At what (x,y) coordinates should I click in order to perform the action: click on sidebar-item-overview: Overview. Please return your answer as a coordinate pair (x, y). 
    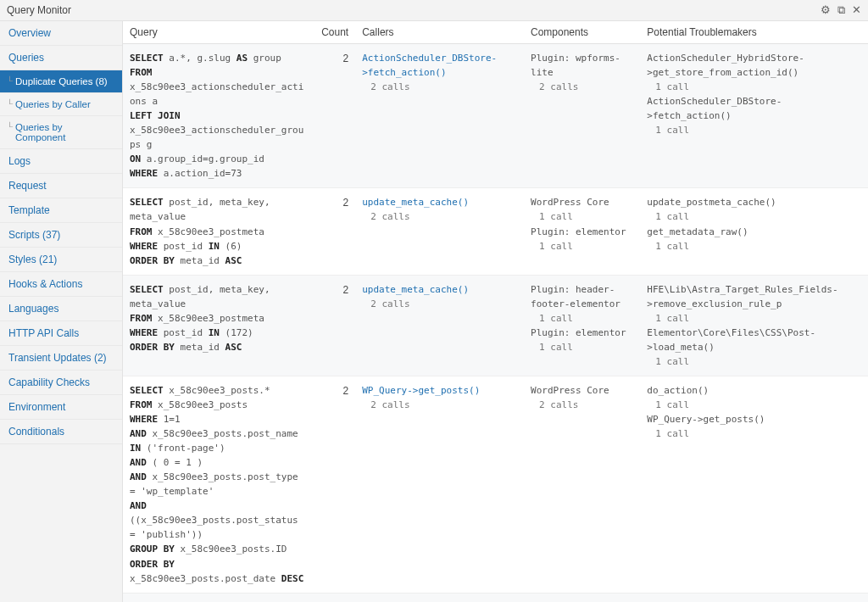
    Looking at the image, I should click on (61, 34).